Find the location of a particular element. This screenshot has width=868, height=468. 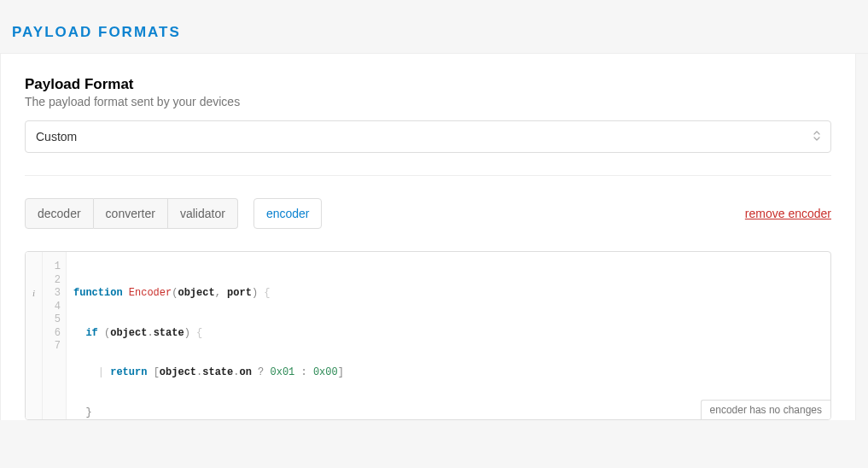

tab-row: decoder converter validator encoder remo… is located at coordinates (428, 214).